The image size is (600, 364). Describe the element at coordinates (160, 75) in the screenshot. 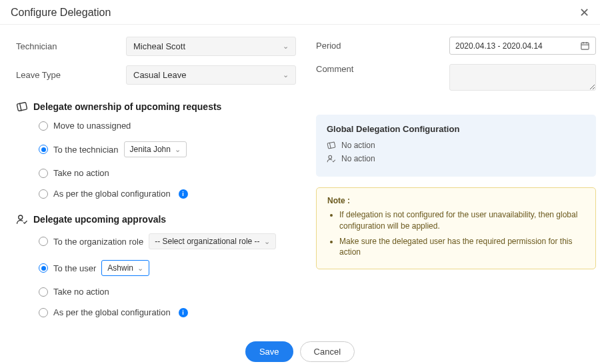

I see `leave-type-value: Casual Leave` at that location.